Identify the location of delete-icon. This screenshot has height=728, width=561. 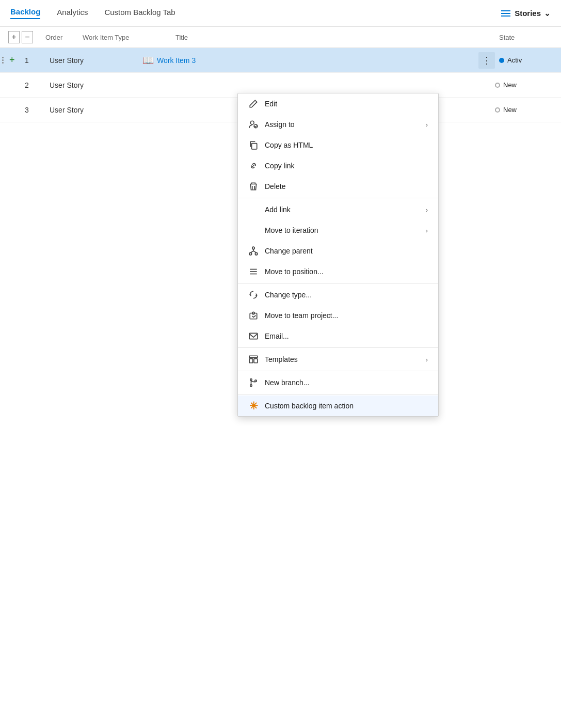
(253, 186).